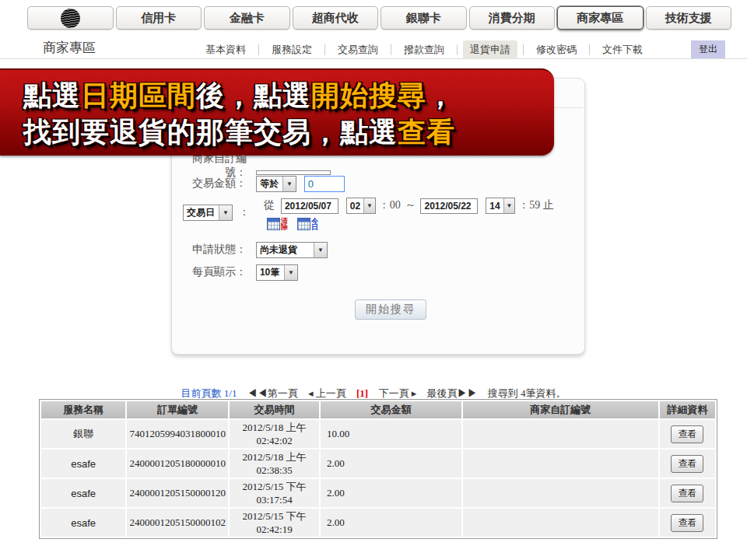  I want to click on last-page-link: 最後頁▶▶, so click(451, 394).